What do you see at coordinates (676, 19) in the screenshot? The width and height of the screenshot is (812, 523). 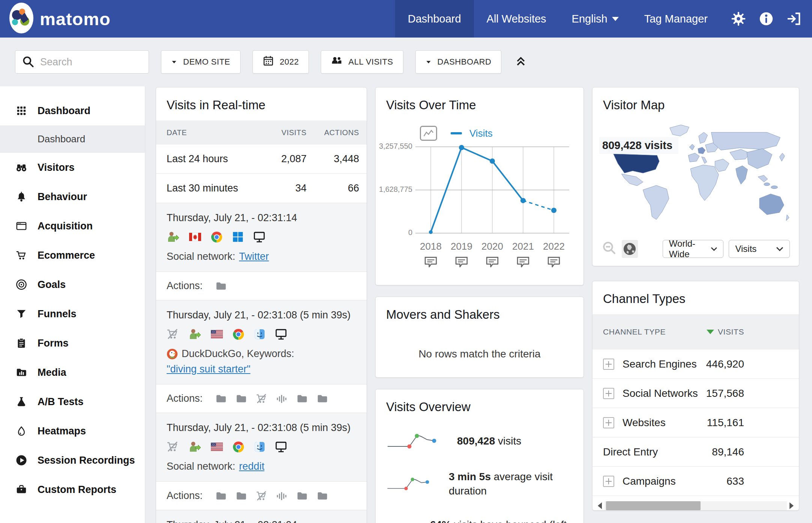 I see `nav-tag-manager: Tag Manager` at bounding box center [676, 19].